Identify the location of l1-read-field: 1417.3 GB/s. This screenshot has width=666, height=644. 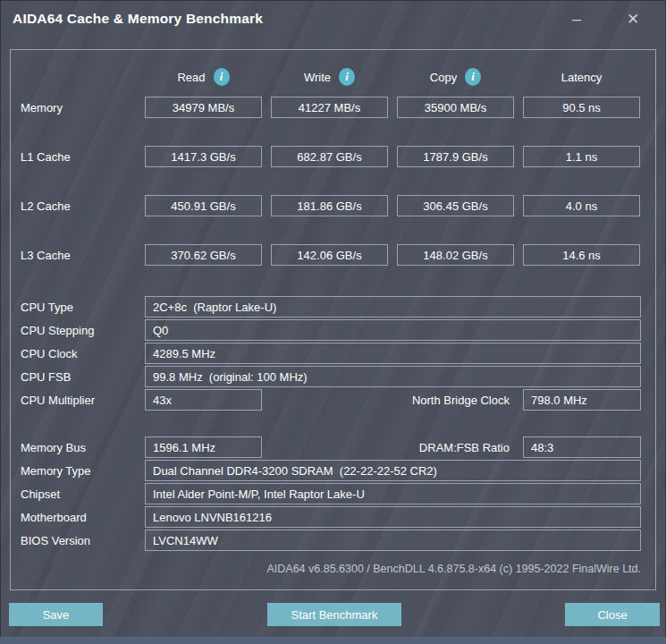
(204, 157).